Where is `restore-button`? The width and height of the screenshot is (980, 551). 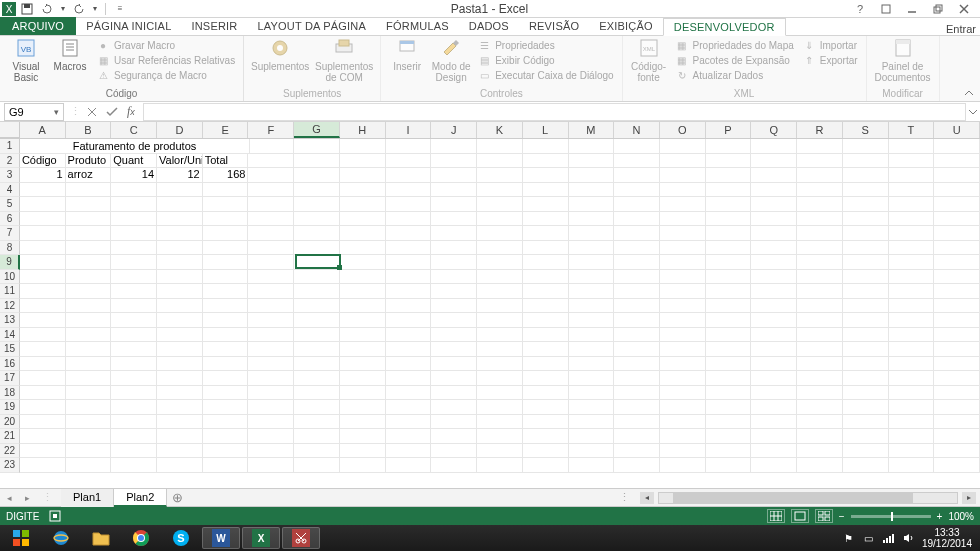
restore-button is located at coordinates (938, 9).